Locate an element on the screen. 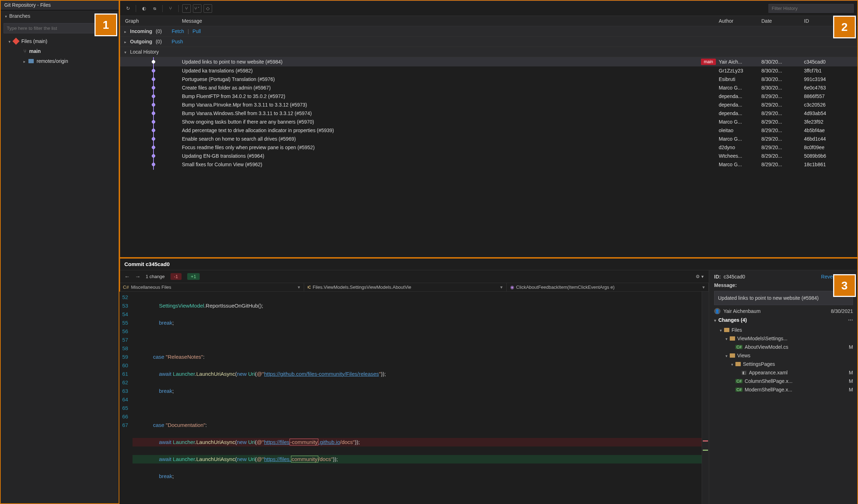 Image resolution: width=858 pixels, height=504 pixels. tree-file: C#AboutViewModel.csM is located at coordinates (784, 347).